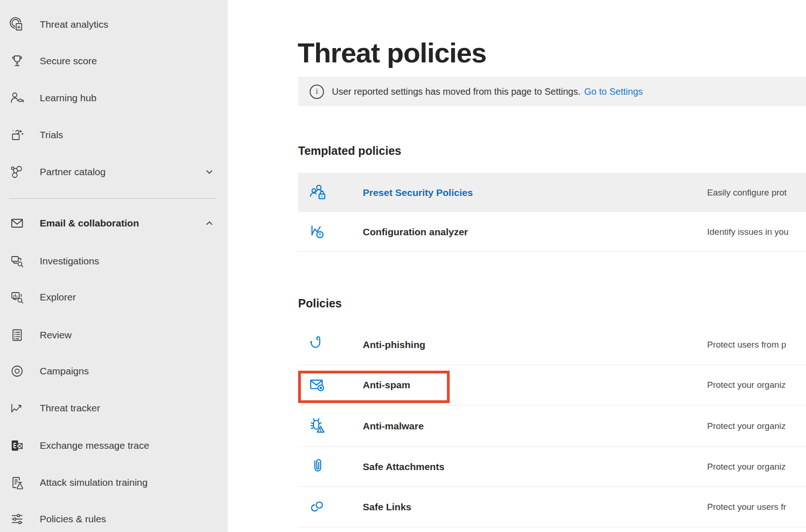 The width and height of the screenshot is (806, 532). Describe the element at coordinates (614, 92) in the screenshot. I see `go-to-settings-link: Go to Settings` at that location.